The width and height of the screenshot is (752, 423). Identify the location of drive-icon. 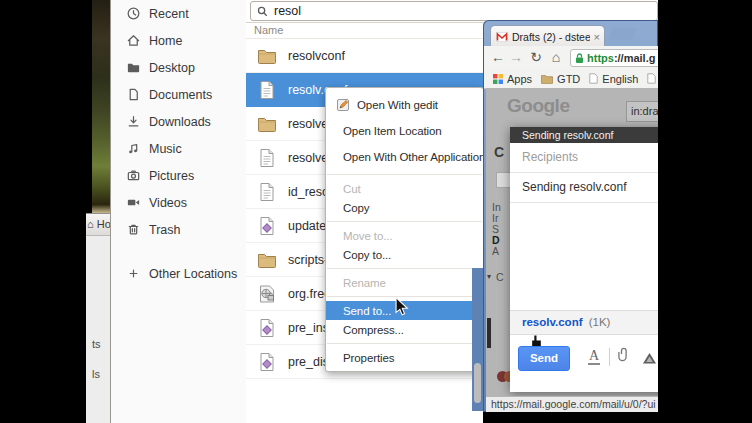
(650, 359).